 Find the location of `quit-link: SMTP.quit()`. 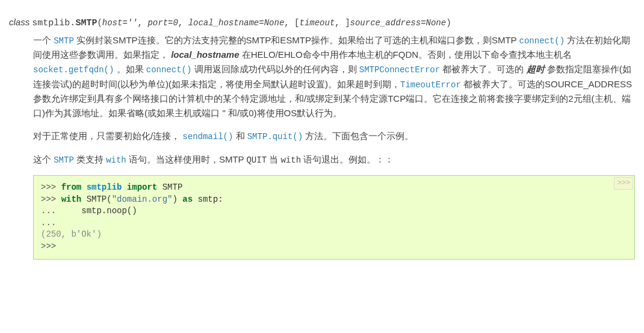

quit-link: SMTP.quit() is located at coordinates (275, 137).